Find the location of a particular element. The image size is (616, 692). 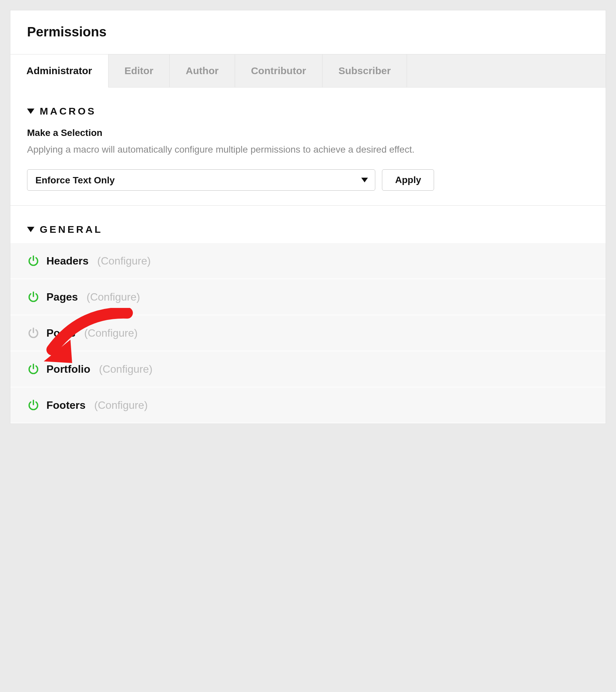

role-tabs: AdministratorEditorAuthorContributorSubs… is located at coordinates (308, 71).